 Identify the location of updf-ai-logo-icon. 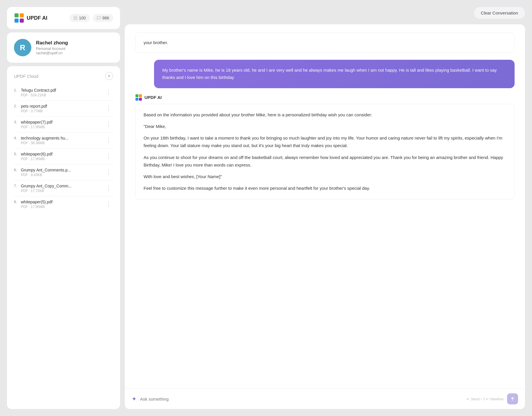
(139, 97).